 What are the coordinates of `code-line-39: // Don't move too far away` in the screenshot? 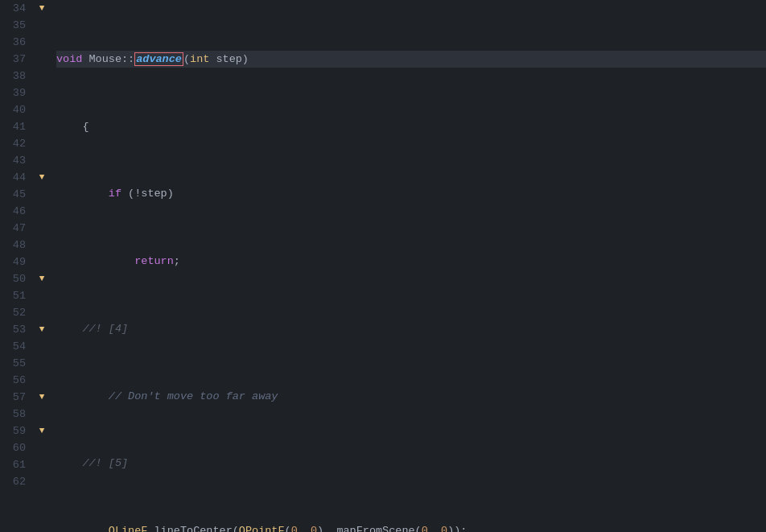 It's located at (411, 396).